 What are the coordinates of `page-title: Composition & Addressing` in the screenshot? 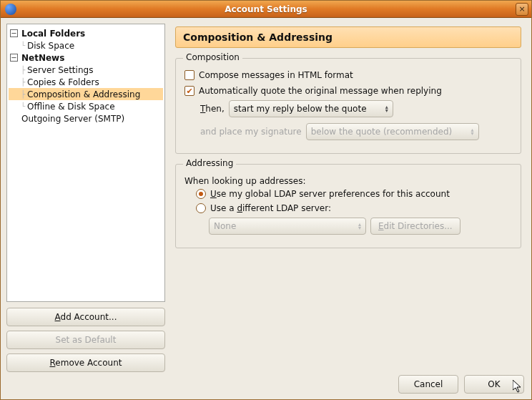 It's located at (348, 37).